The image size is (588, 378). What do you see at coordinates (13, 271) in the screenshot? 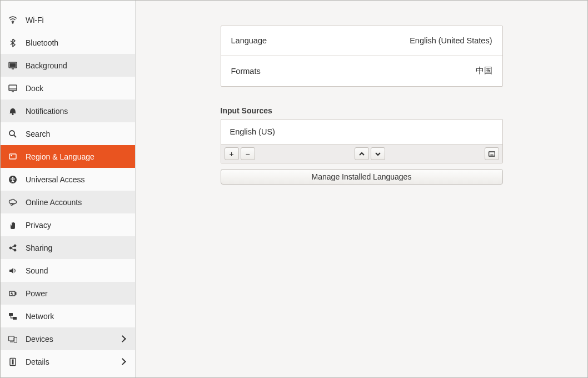
I see `speaker-icon` at bounding box center [13, 271].